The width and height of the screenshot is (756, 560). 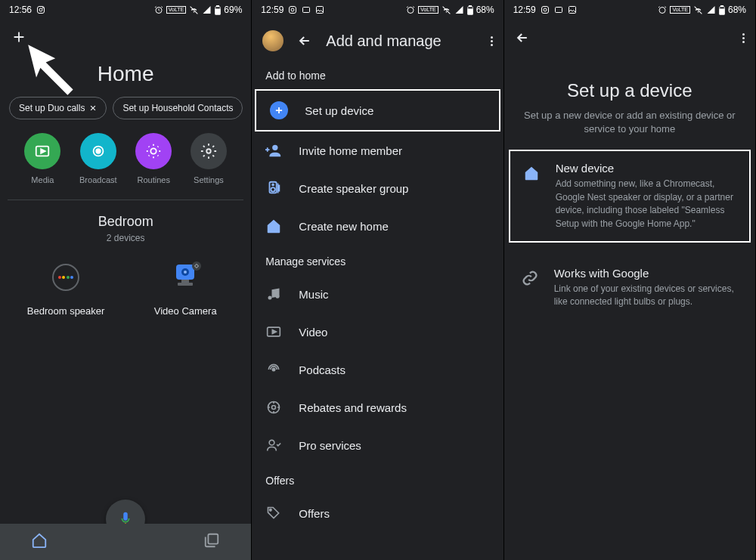 What do you see at coordinates (57, 108) in the screenshot?
I see `chip-duo-calls: Set up Duo calls` at bounding box center [57, 108].